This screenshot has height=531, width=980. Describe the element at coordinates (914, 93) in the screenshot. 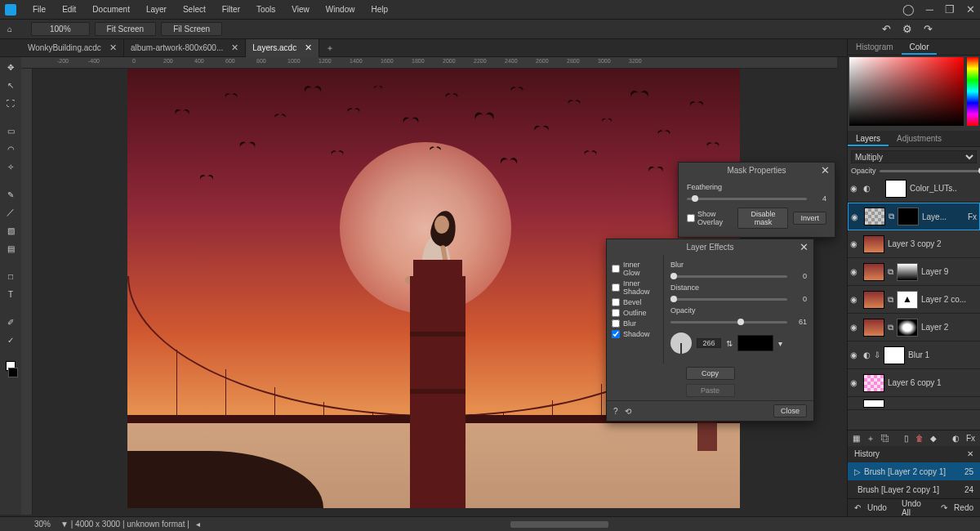

I see `color-picker` at that location.